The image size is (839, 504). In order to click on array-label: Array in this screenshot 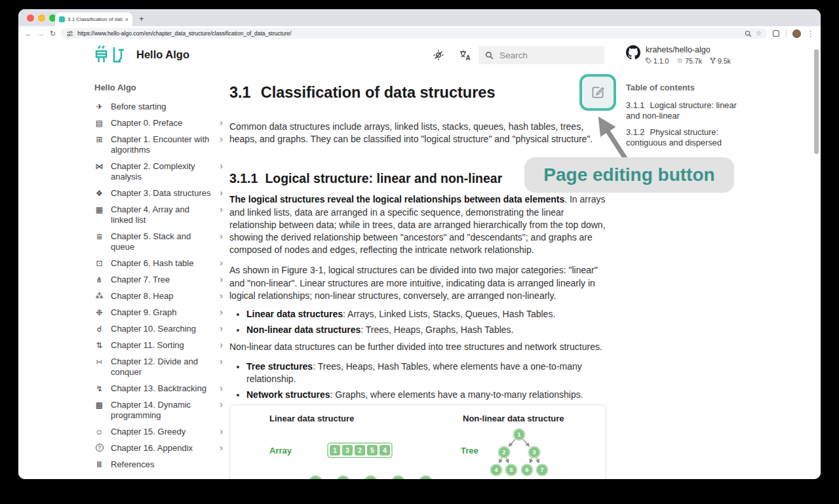, I will do `click(281, 451)`.